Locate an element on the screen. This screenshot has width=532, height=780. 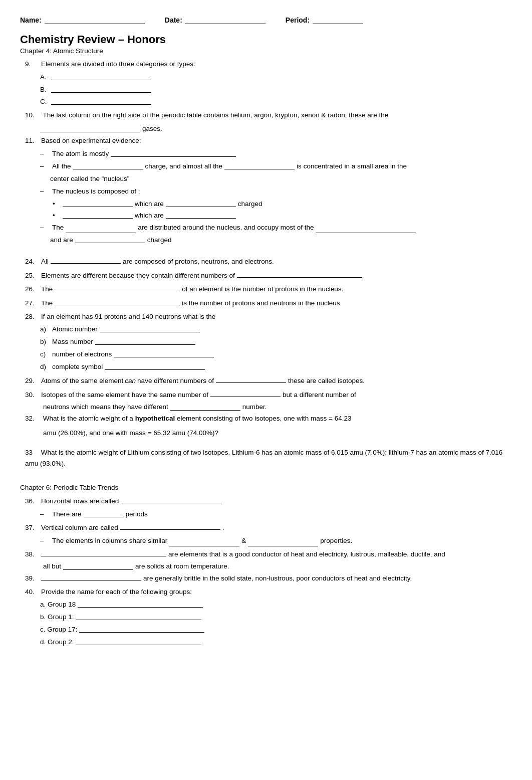
q33-text: What is the atomic weight of Lithium con… is located at coordinates (263, 458).